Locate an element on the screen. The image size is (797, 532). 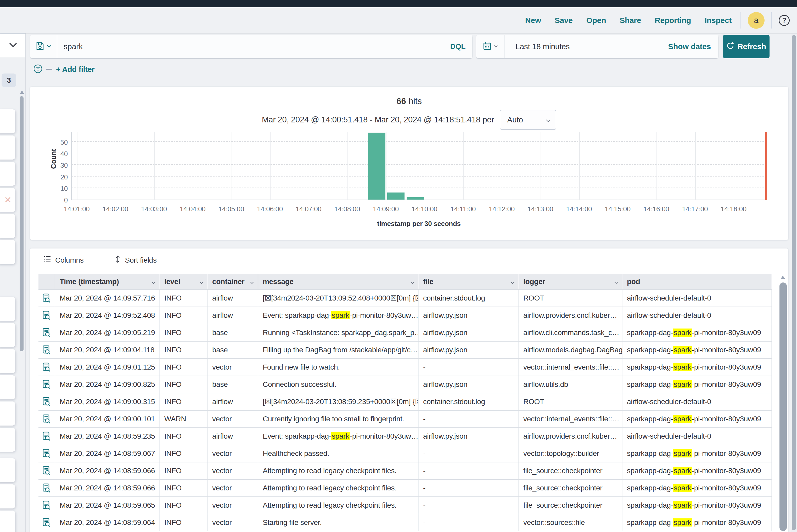
table-row: Mar 20, 2024 @ 14:08:59.064INFOvectorSta… is located at coordinates (405, 522).